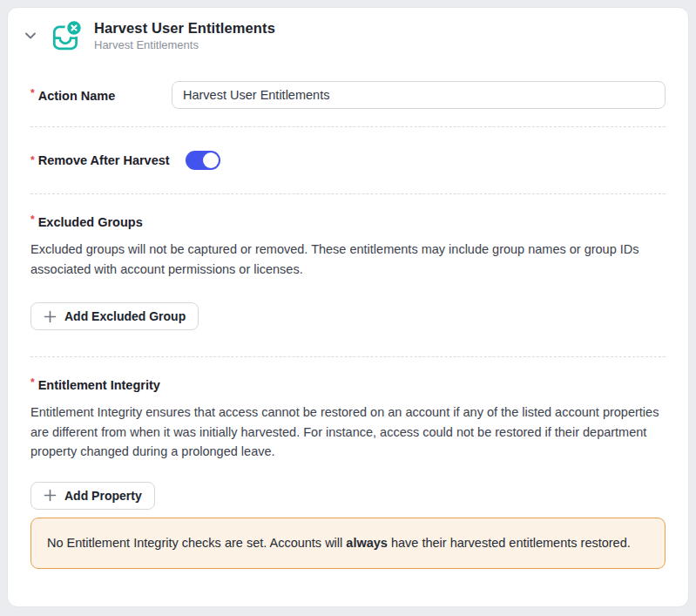  What do you see at coordinates (103, 496) in the screenshot?
I see `add-property-label: Add Property` at bounding box center [103, 496].